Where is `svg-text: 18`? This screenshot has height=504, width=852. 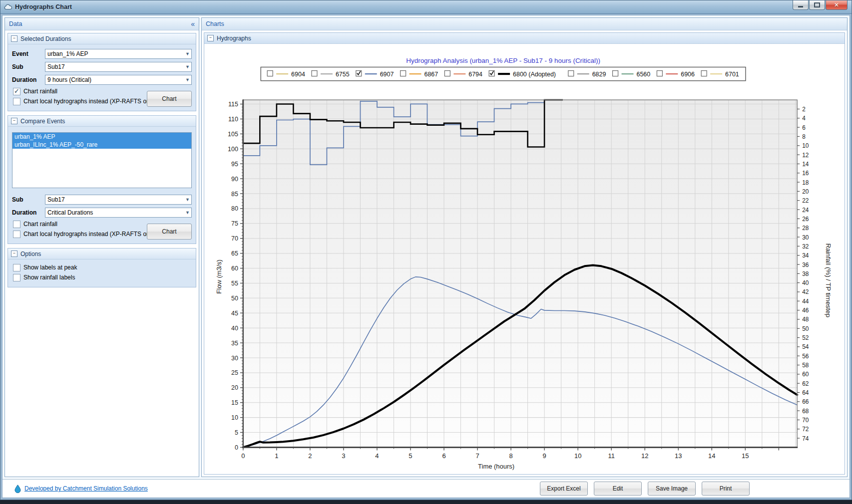 svg-text: 18 is located at coordinates (806, 183).